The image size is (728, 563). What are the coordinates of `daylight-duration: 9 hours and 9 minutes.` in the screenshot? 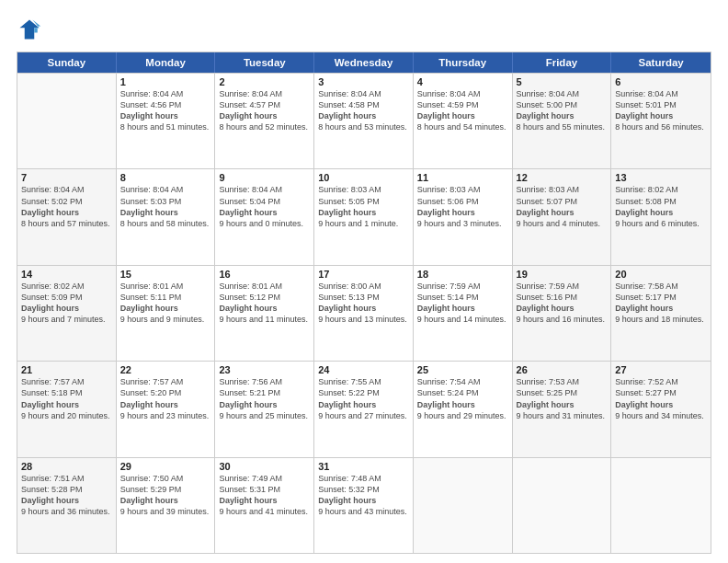 It's located at (163, 319).